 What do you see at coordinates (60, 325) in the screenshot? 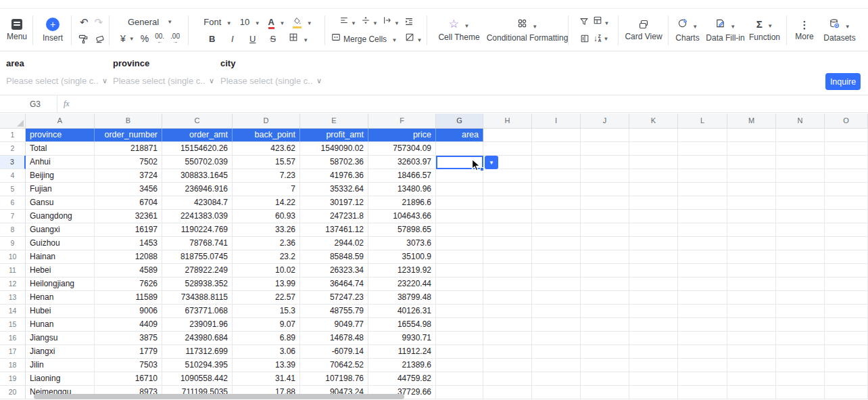
I see `cell: Hunan` at bounding box center [60, 325].